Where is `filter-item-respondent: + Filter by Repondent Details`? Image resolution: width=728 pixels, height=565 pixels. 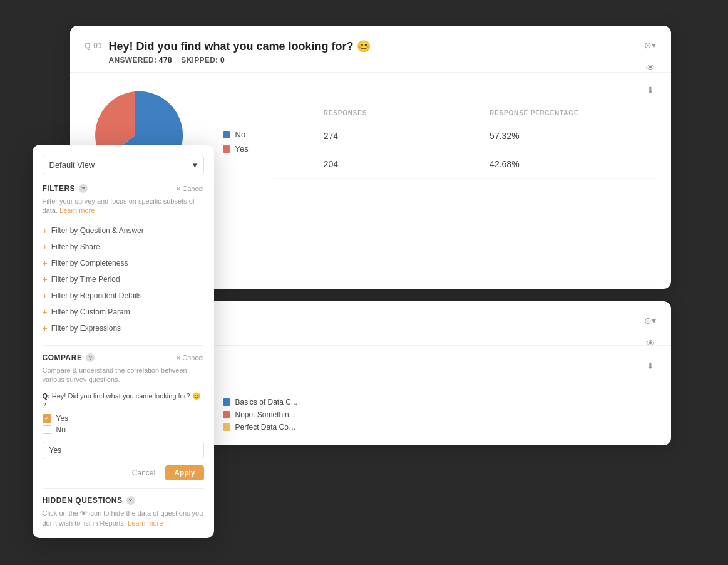
filter-item-respondent: + Filter by Repondent Details is located at coordinates (123, 296).